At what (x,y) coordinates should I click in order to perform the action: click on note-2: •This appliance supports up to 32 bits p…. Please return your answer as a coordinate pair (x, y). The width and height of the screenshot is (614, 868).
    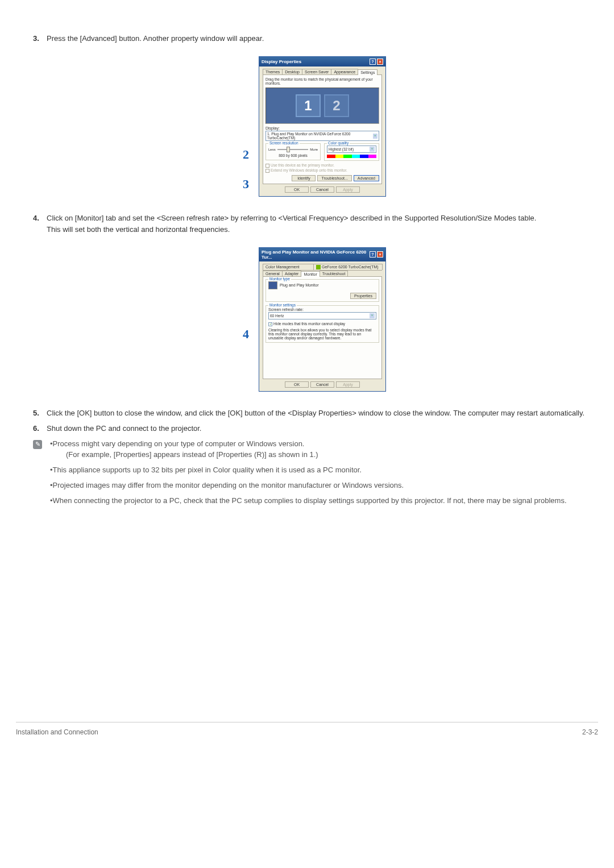
    Looking at the image, I should click on (324, 470).